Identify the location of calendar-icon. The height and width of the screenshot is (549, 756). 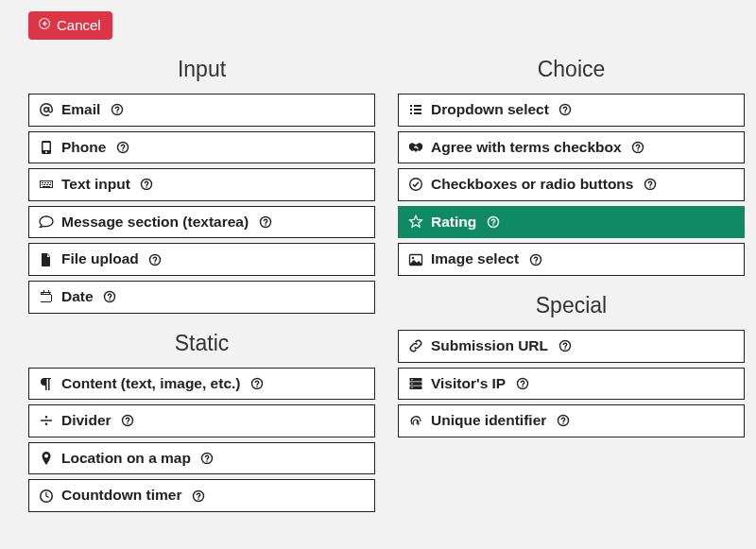
(46, 297).